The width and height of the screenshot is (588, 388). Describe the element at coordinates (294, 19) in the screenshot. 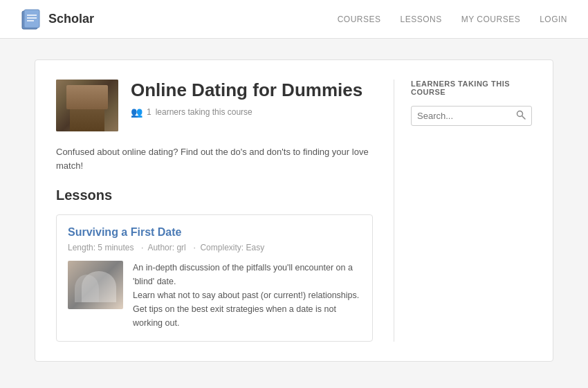

I see `header: Scholar COURSES LESSONS MY COURSES LOGIN` at that location.